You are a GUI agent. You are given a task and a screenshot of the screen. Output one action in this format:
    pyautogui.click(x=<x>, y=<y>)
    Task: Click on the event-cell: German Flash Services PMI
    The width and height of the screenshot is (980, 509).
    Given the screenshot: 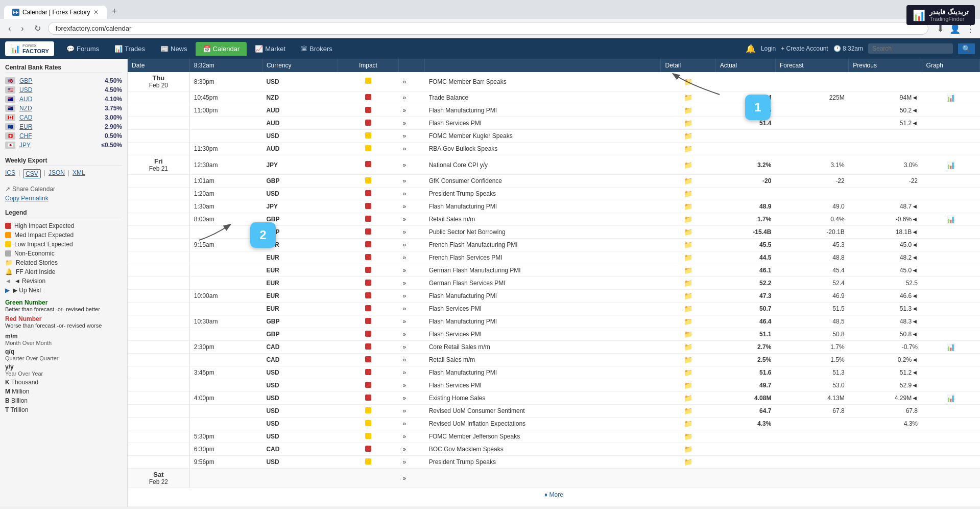 What is the action you would take?
    pyautogui.click(x=543, y=283)
    